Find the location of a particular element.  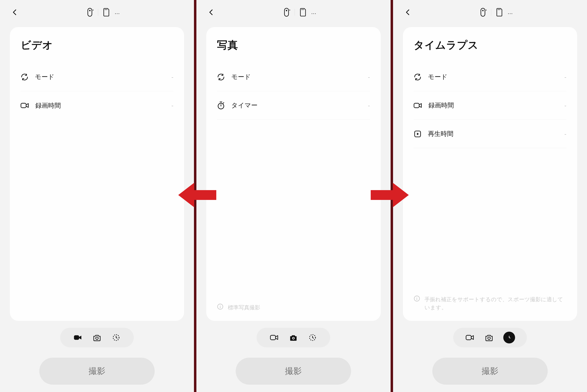

info-text: 手振れ補正をサポートするので、スポーツ撮影に適しています。 is located at coordinates (495, 304).